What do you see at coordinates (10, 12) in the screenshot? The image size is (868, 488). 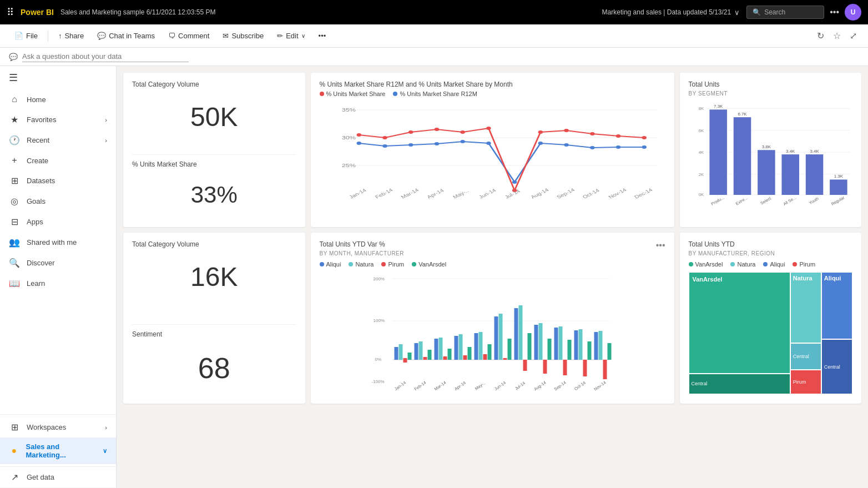 I see `waffle-icon: ⠿` at bounding box center [10, 12].